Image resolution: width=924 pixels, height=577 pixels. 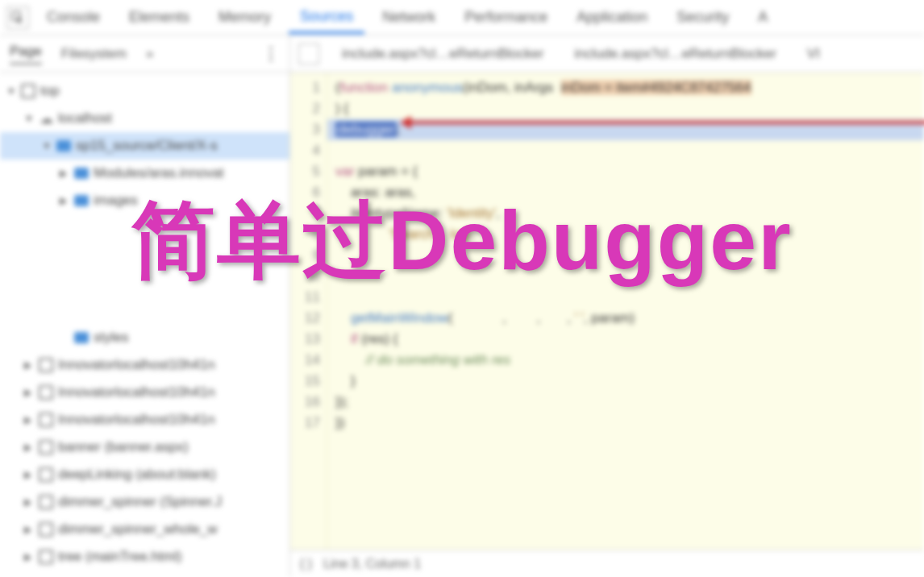 I want to click on kebab-icon: ⋮, so click(x=271, y=54).